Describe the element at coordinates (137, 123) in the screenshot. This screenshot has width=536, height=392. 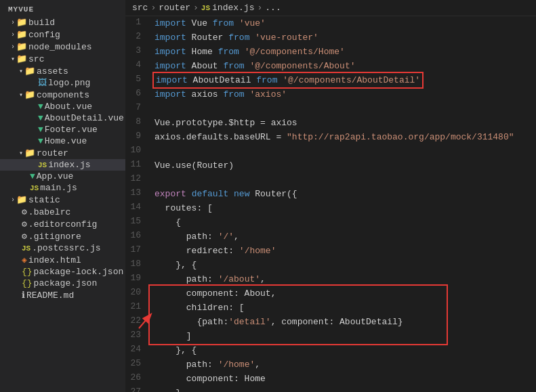
I see `line-number: 8` at that location.